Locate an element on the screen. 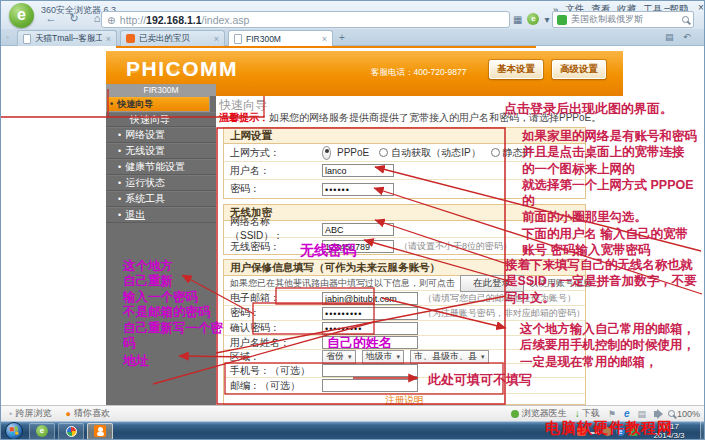 The image size is (705, 440). tab-fir300m: FIR300M × is located at coordinates (280, 38).